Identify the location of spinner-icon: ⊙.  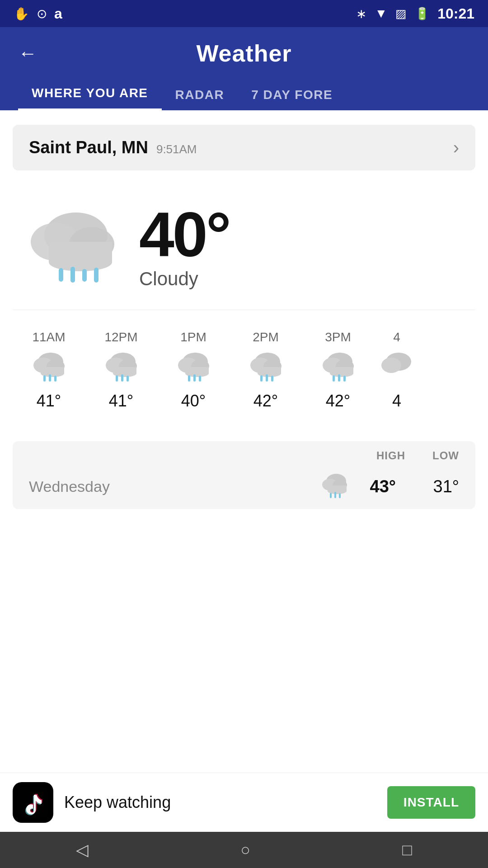
(42, 14).